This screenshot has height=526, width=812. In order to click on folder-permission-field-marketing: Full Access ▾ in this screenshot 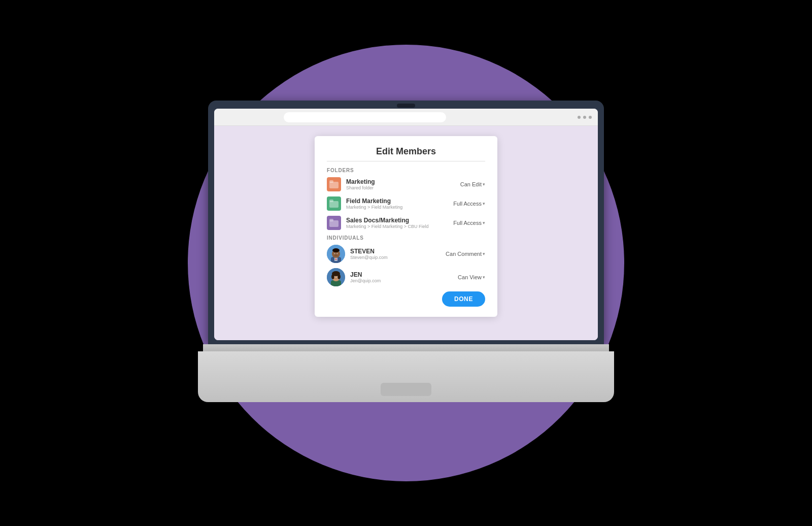, I will do `click(469, 204)`.